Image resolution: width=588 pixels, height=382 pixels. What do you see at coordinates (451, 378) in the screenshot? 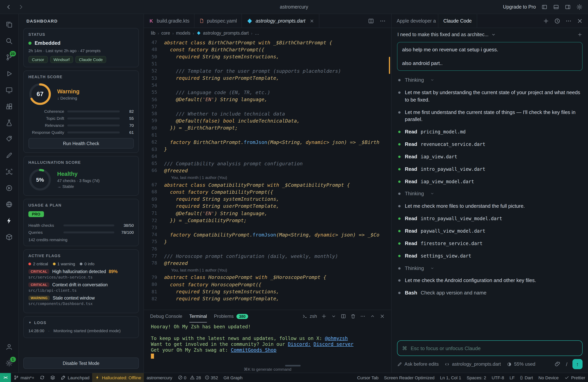
I see `status-ln-1-col-1: Ln 1, Col 1` at bounding box center [451, 378].